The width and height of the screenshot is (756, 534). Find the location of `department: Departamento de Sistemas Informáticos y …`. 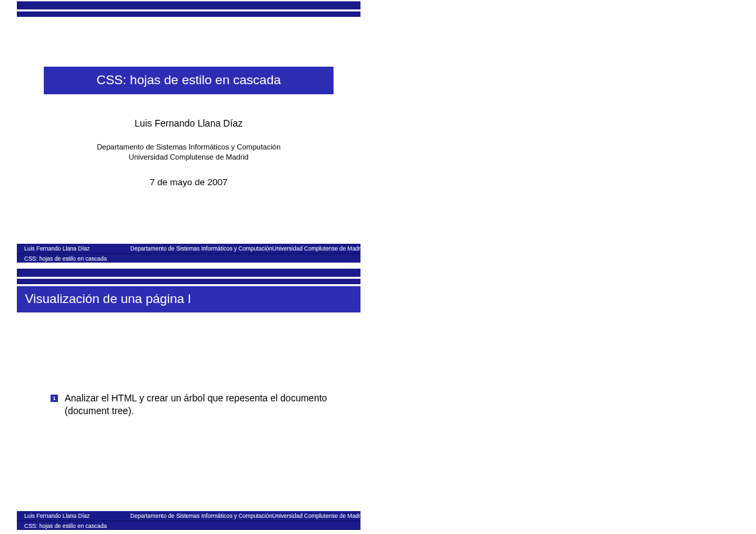

department: Departamento de Sistemas Informáticos y … is located at coordinates (189, 152).